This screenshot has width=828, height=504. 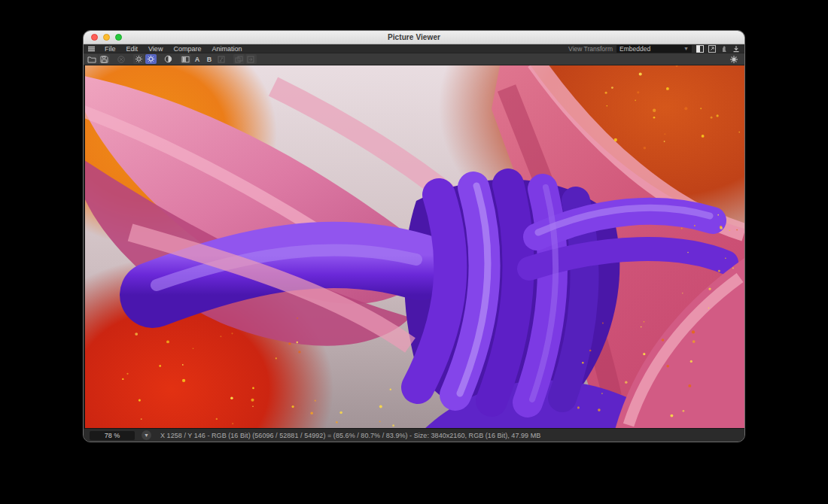 What do you see at coordinates (107, 38) in the screenshot?
I see `minimize-window-button` at bounding box center [107, 38].